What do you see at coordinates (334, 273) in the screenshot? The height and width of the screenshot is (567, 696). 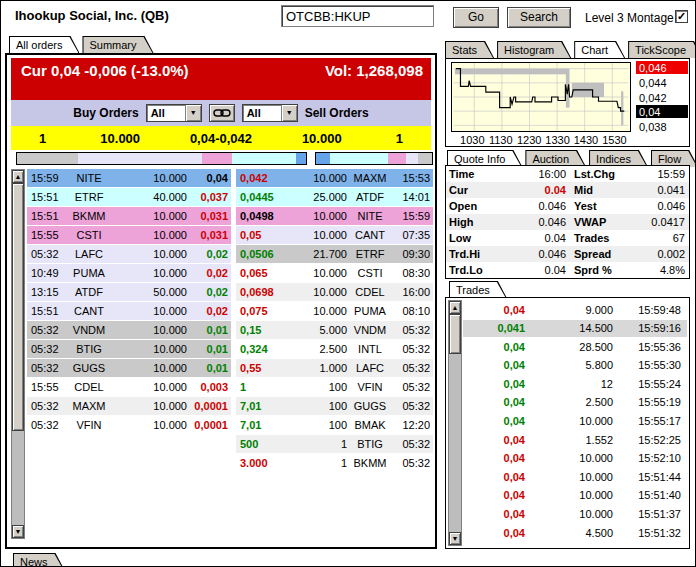 I see `ask-row: 0,06510.000CSTI08:30` at bounding box center [334, 273].